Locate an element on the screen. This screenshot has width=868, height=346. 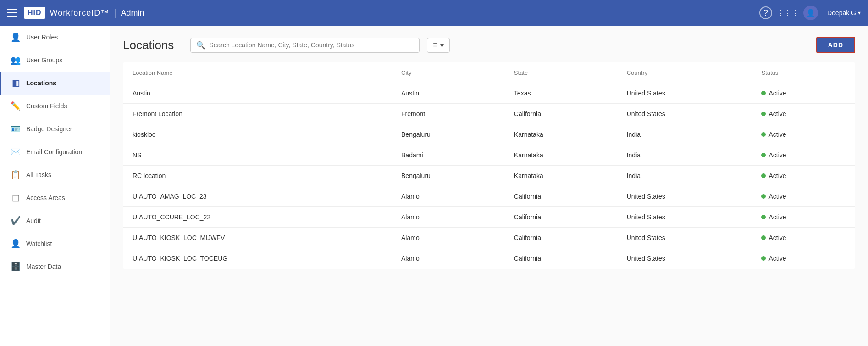
col-header-state: State is located at coordinates (561, 73).